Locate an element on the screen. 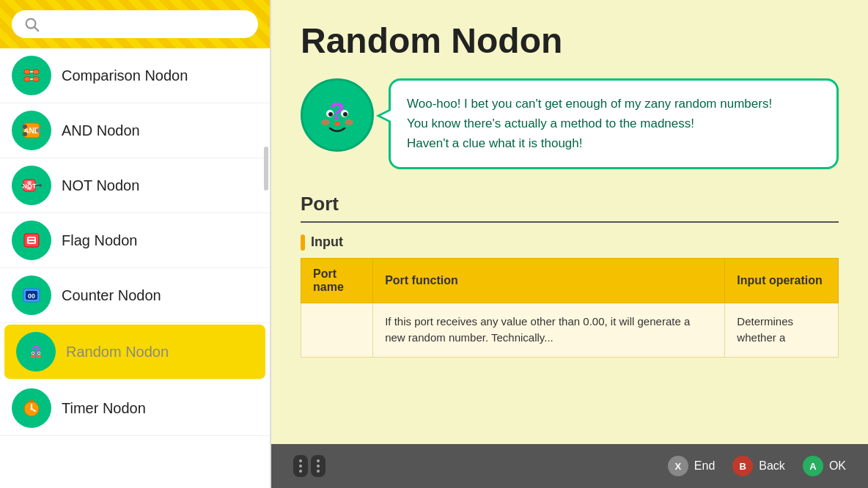 Image resolution: width=868 pixels, height=488 pixels. character-icon: ? is located at coordinates (337, 115).